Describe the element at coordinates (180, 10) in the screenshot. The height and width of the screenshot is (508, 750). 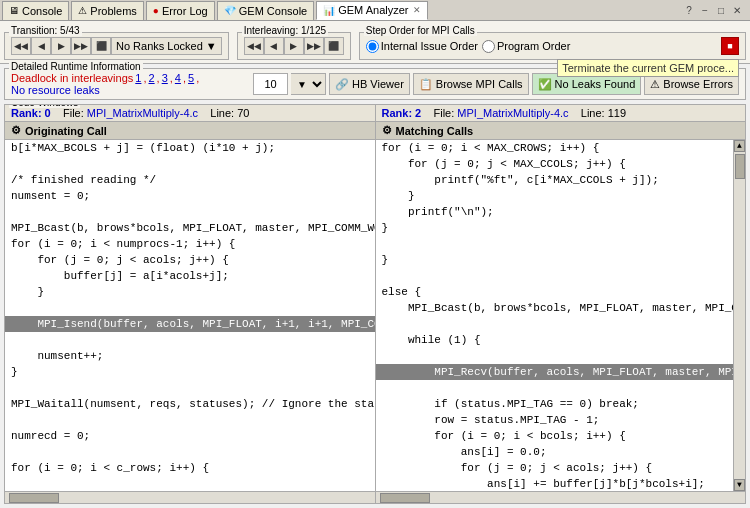
I see `tab-error-log: ● Error Log` at that location.